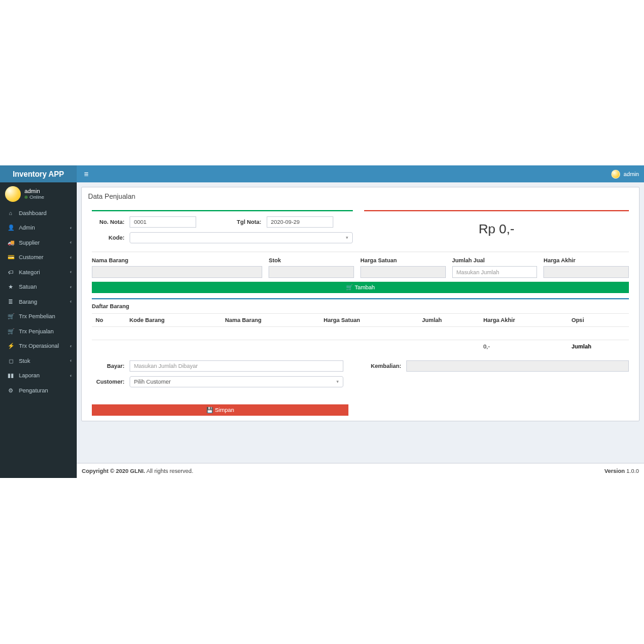  I want to click on bayar-label: Bayar:, so click(111, 366).